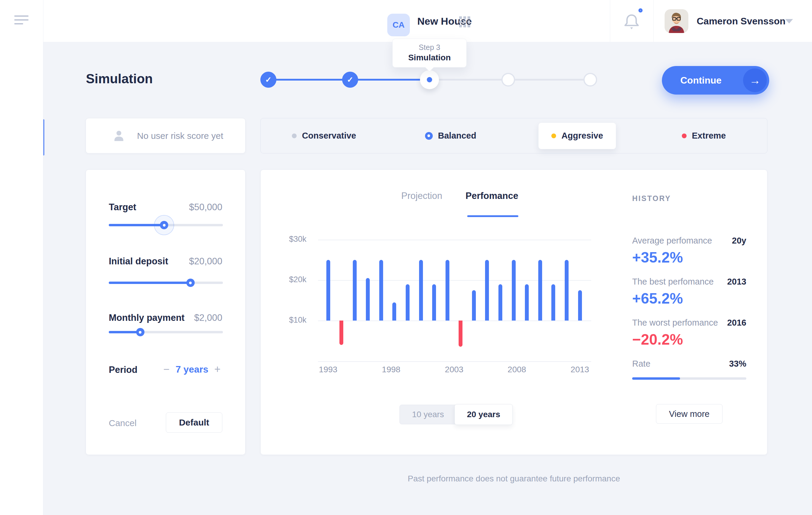 The image size is (812, 515). What do you see at coordinates (428, 414) in the screenshot?
I see `range-10-years-button: 10 years` at bounding box center [428, 414].